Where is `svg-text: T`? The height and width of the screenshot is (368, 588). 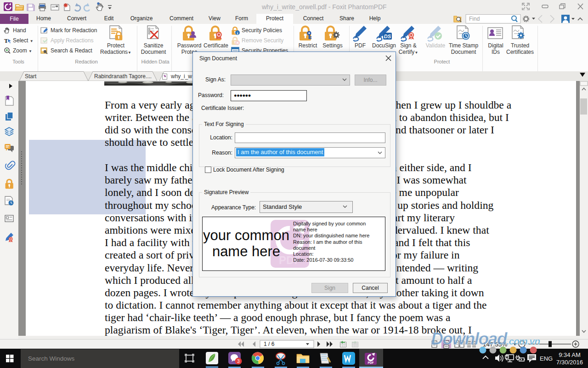 svg-text: T is located at coordinates (6, 40).